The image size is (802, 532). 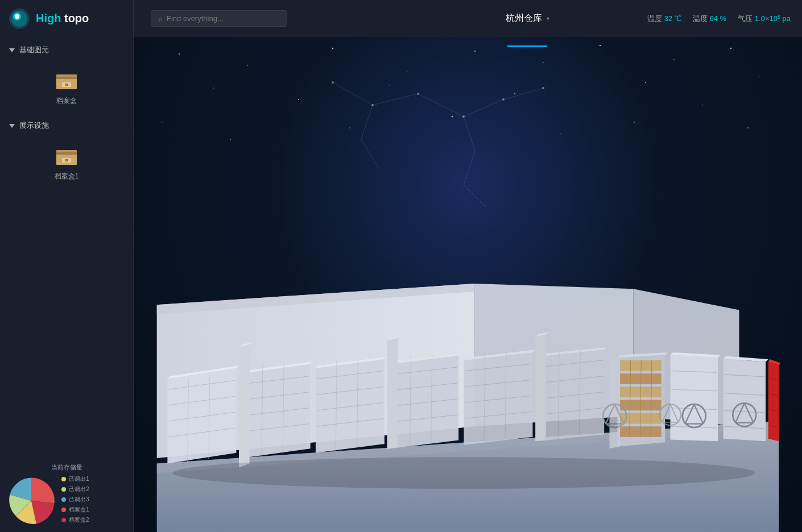 What do you see at coordinates (160, 19) in the screenshot?
I see `search-icon: ⌕` at bounding box center [160, 19].